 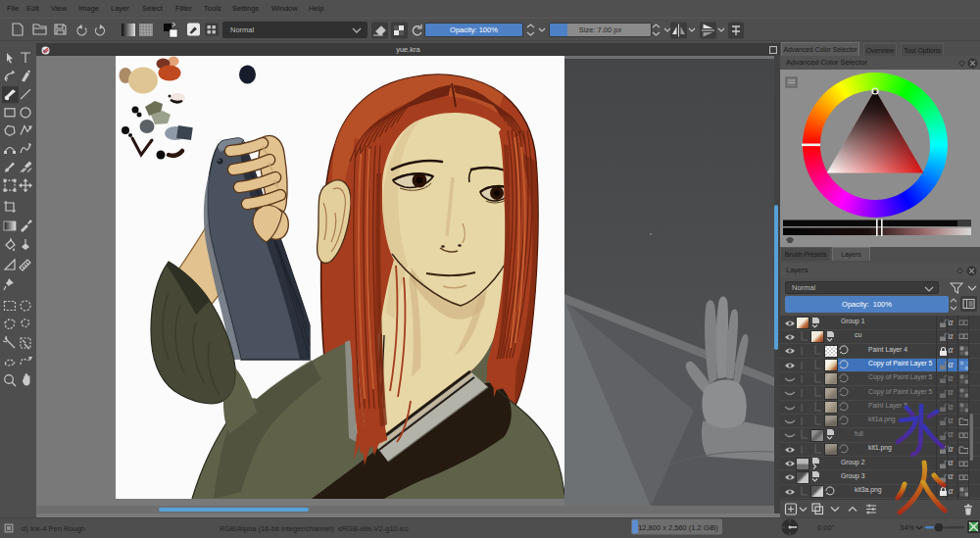 I want to click on svg-text: 12,800 x 2,560 (1.2 GiB), so click(x=678, y=527).